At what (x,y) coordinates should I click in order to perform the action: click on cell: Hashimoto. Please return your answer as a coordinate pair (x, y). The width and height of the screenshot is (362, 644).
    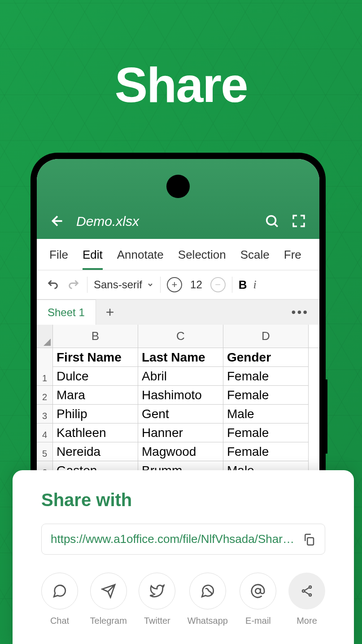
    Looking at the image, I should click on (181, 395).